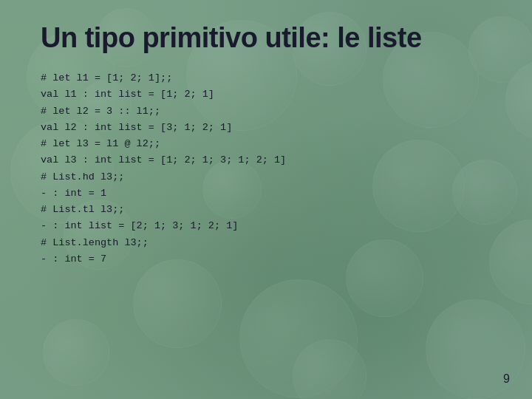 The height and width of the screenshot is (399, 532). I want to click on code-line: - : int list = [2; 1; 3; 1; 2; 1], so click(266, 226).